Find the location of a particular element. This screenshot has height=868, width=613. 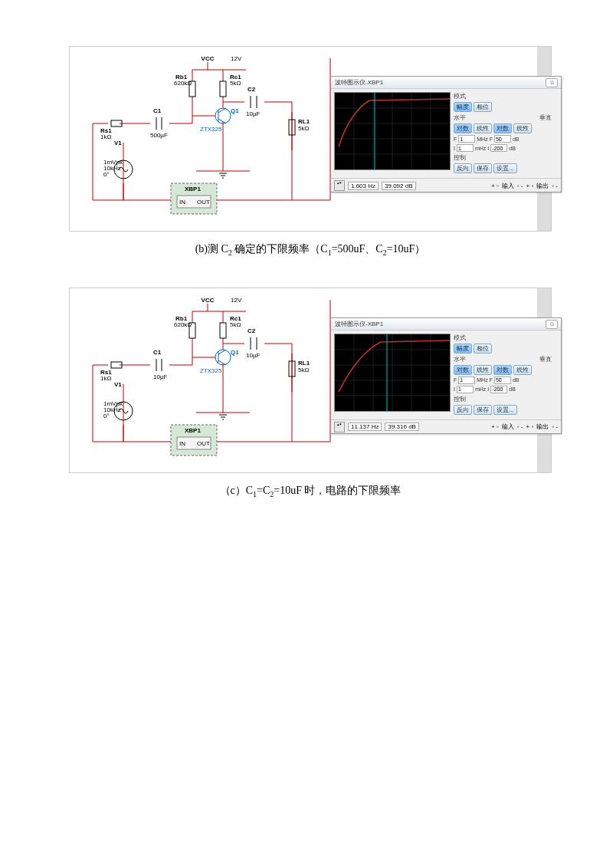

vert-label: 垂直 is located at coordinates (549, 118).